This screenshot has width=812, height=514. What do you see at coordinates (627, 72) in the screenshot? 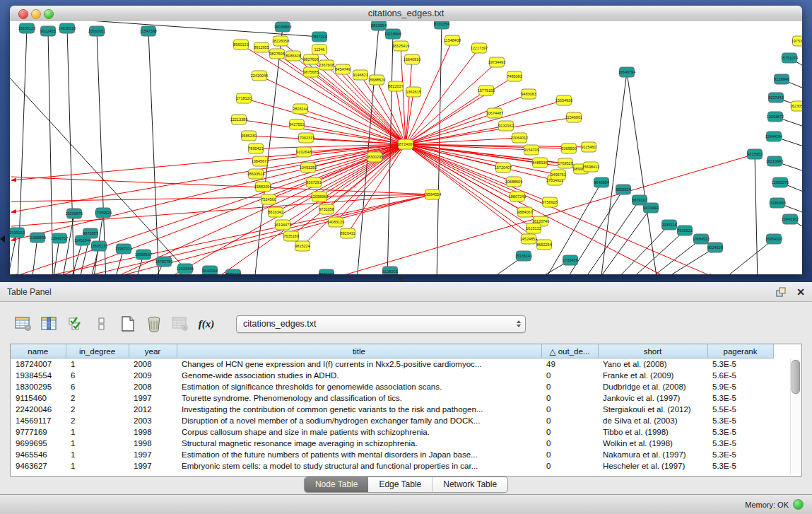
I see `graph-node: 16648794` at bounding box center [627, 72].